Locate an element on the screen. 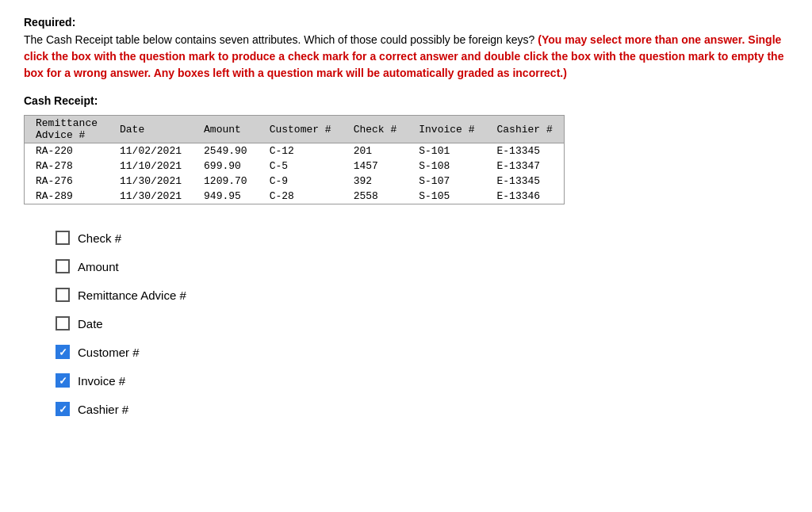 The width and height of the screenshot is (812, 512). table-row: RA-27811/10/2021699.90C-51457S-108E-1334… is located at coordinates (294, 166).